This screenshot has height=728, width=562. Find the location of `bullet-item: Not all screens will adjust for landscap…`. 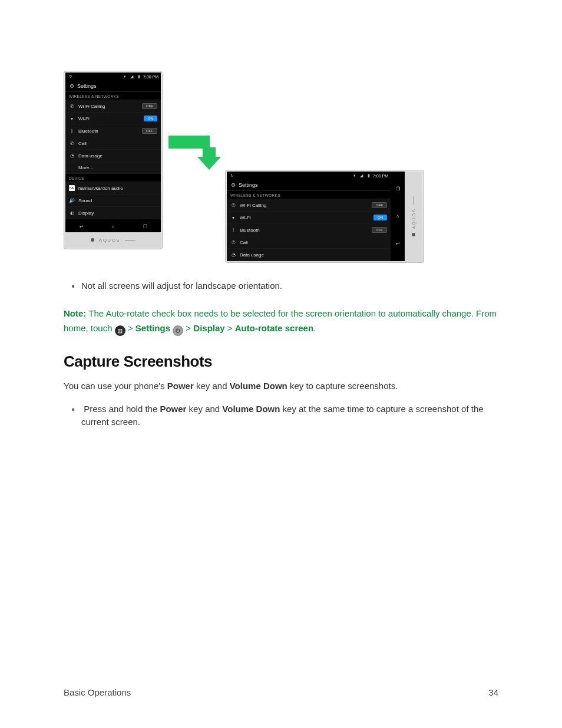

bullet-item: Not all screens will adjust for landscap… is located at coordinates (290, 286).